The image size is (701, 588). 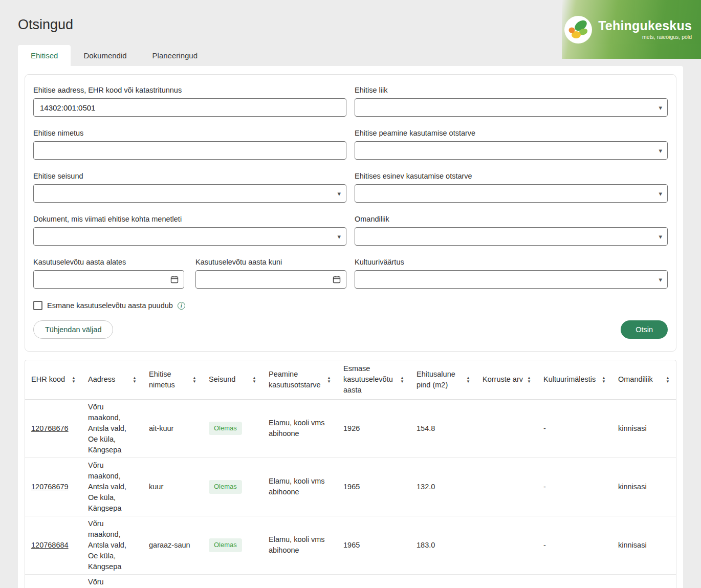 I want to click on dokument-label: Dokument, mis viimati ehitise kohta mene…, so click(x=190, y=219).